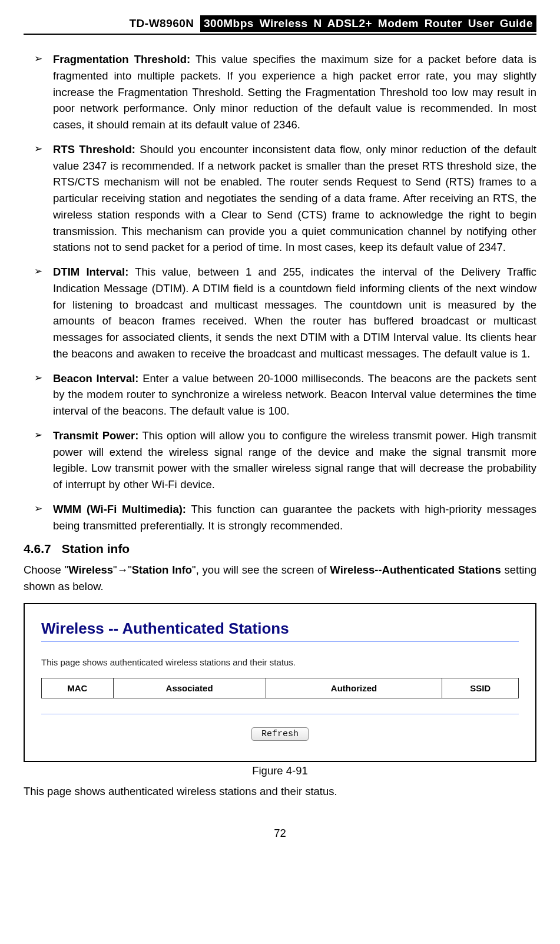 The width and height of the screenshot is (560, 944). Describe the element at coordinates (122, 570) in the screenshot. I see `arrow-icon: →` at that location.